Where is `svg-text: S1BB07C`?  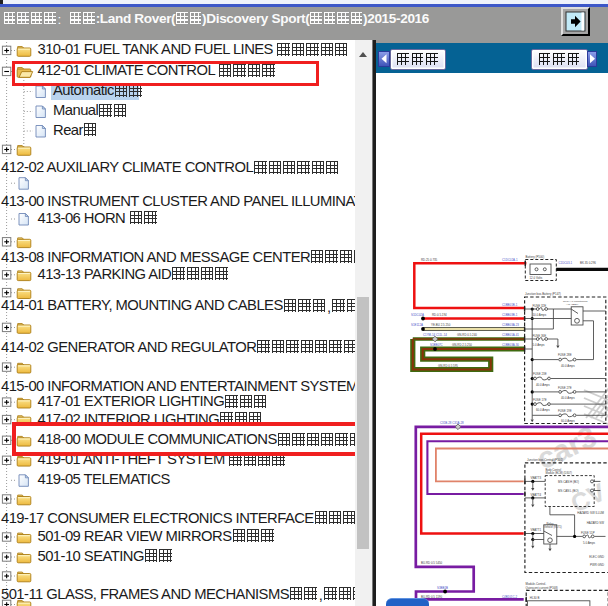
svg-text: S1BB07C is located at coordinates (436, 345).